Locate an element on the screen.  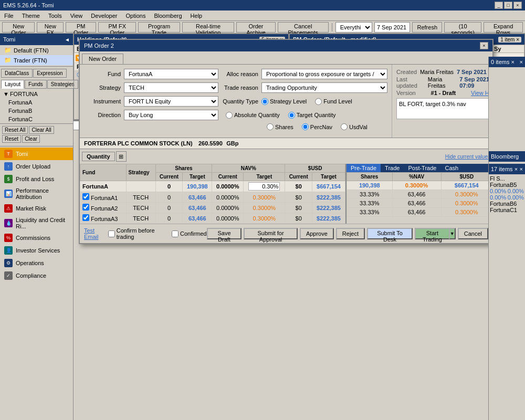
test-email-text: Test Email is located at coordinates (91, 234).